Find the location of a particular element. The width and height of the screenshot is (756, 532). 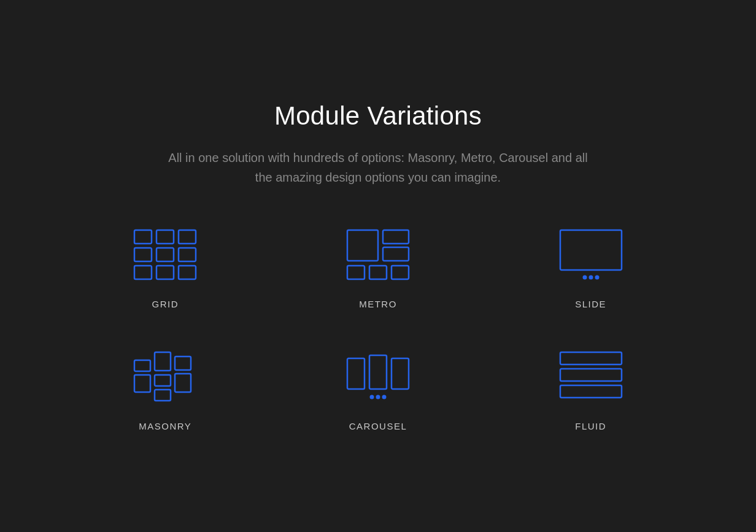

module-item-slide: SLIDE is located at coordinates (590, 266).